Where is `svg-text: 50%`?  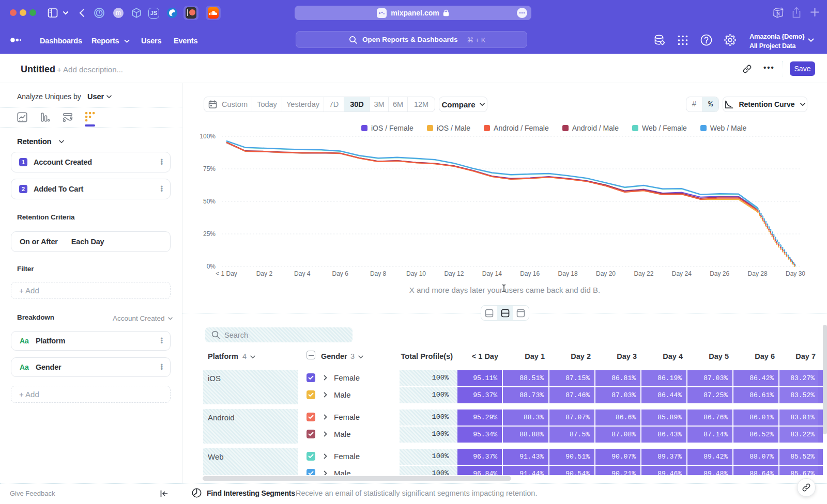
svg-text: 50% is located at coordinates (209, 201).